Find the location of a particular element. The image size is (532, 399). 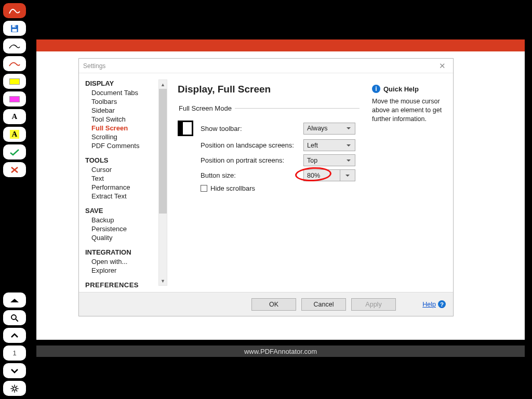

info-icon: i is located at coordinates (376, 89).